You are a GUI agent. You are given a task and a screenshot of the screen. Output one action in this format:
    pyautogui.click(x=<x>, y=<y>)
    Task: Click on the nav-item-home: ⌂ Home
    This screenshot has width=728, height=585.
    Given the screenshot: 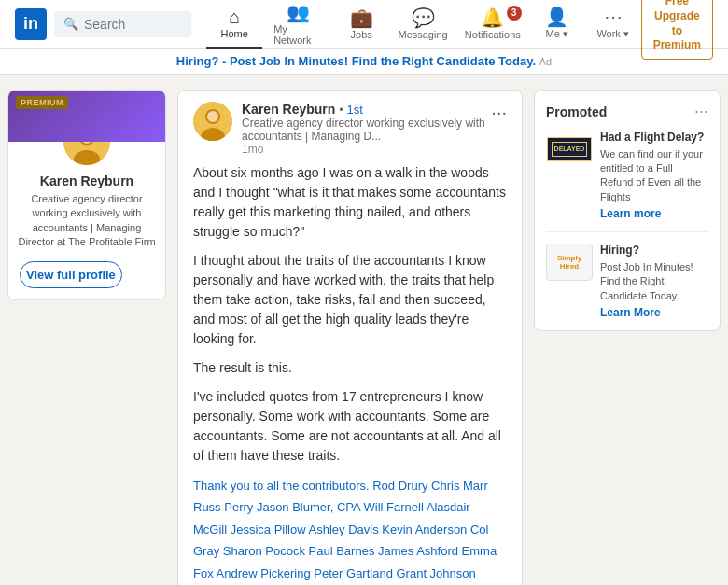 What is the action you would take?
    pyautogui.click(x=234, y=24)
    